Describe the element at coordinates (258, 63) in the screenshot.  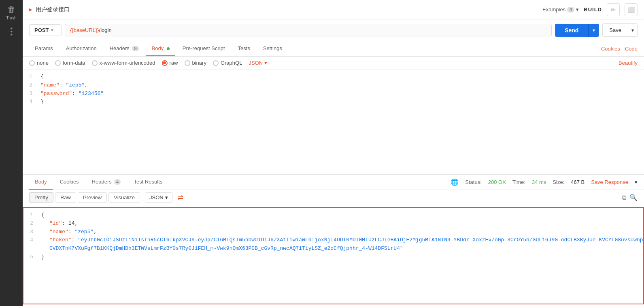
I see `body-format-select: JSON ▾` at that location.